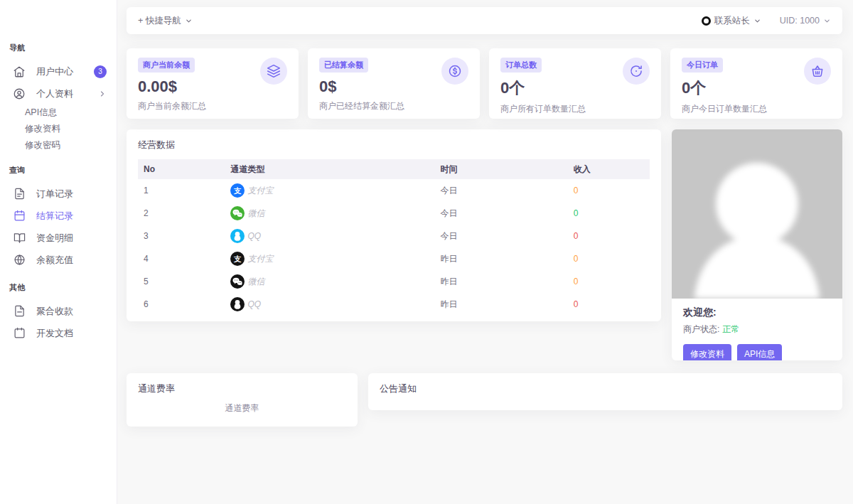 The height and width of the screenshot is (504, 853). Describe the element at coordinates (181, 213) in the screenshot. I see `cell-no: 2` at that location.